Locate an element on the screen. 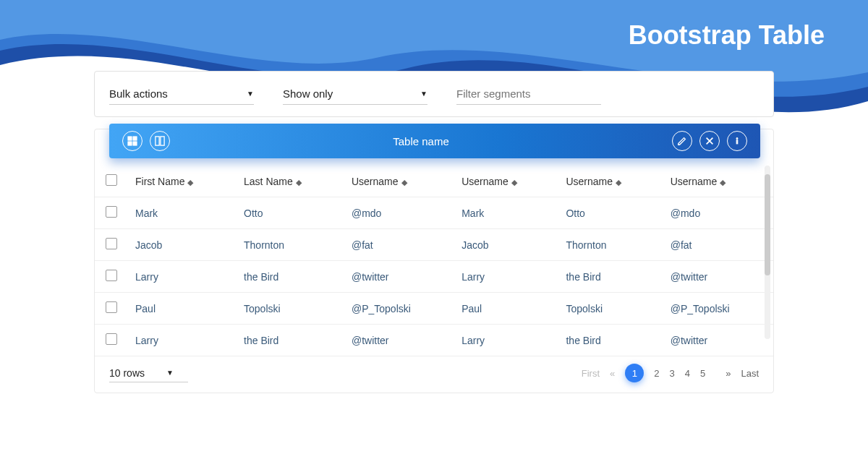 This screenshot has height=454, width=868. table-footer: 10 rows ▼ First « 12345 » Last is located at coordinates (434, 374).